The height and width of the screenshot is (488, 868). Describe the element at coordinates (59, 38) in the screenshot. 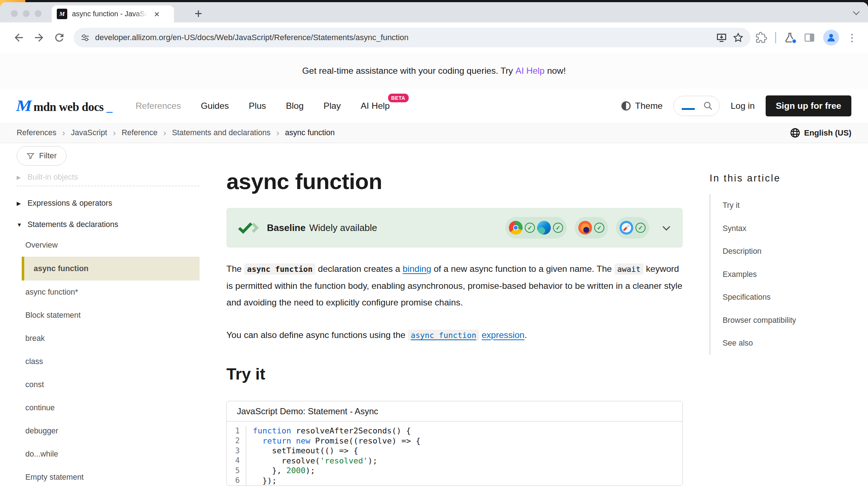

I see `reload-button` at that location.